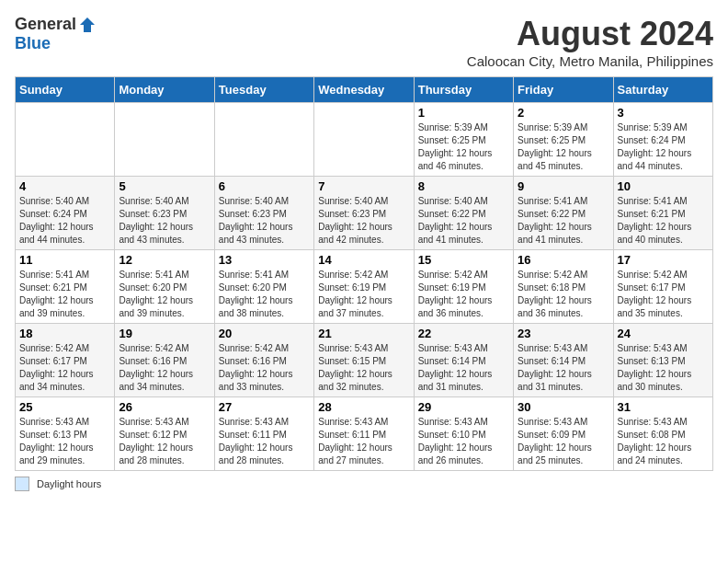 The width and height of the screenshot is (728, 563). What do you see at coordinates (563, 361) in the screenshot?
I see `calendar-cell: 23Sunrise: 5:43 AM Sunset: 6:14 PM Dayli…` at bounding box center [563, 361].